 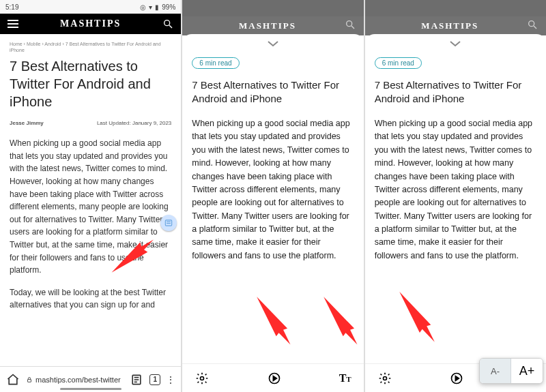 I want to click on url-bar: mashtips.com/best-twitter, so click(x=75, y=380).